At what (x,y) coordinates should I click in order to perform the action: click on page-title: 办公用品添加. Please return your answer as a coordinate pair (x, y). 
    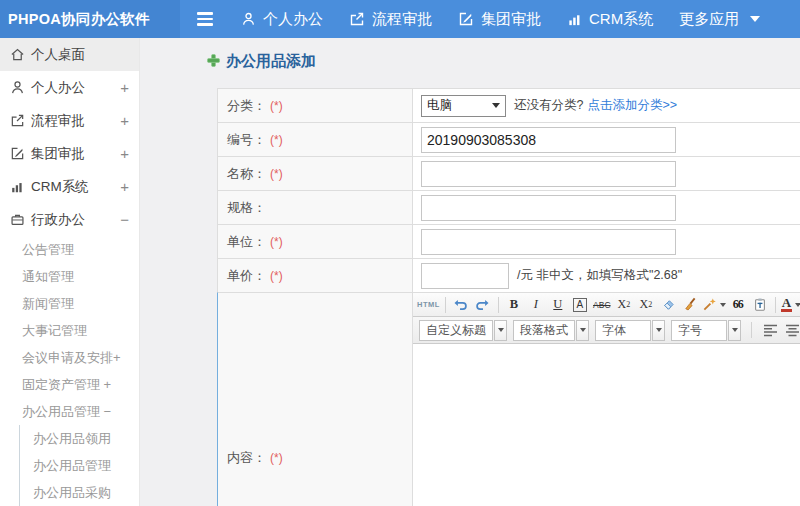
    Looking at the image, I should click on (504, 62).